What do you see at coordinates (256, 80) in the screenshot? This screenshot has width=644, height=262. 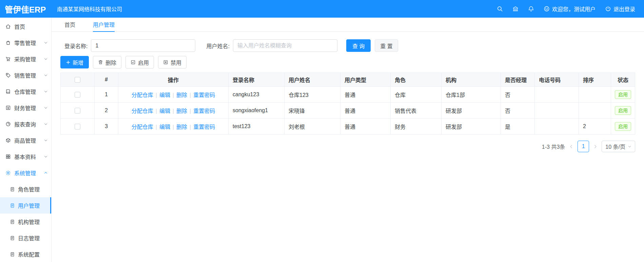 I see `header-login: 登录名称` at bounding box center [256, 80].